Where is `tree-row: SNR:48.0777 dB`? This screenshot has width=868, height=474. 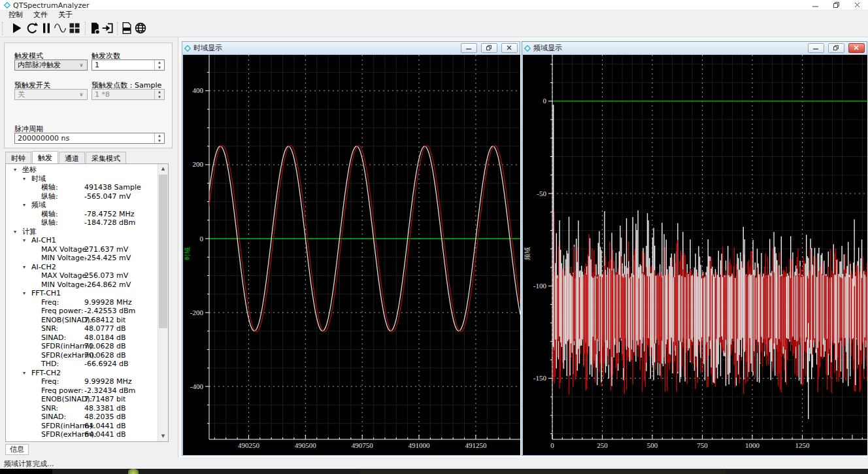
tree-row: SNR:48.0777 dB is located at coordinates (82, 329).